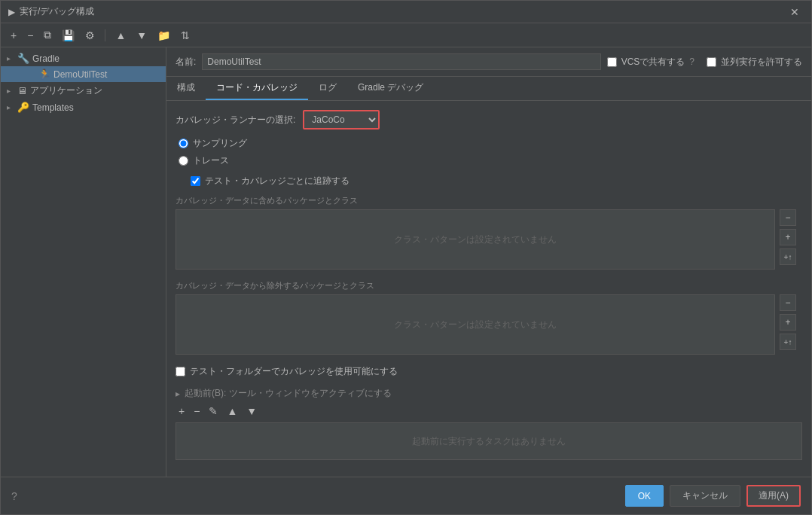  What do you see at coordinates (475, 239) in the screenshot?
I see `include-panel-wrapper: クラス・パターンは設定されていません − + +↑` at bounding box center [475, 239].